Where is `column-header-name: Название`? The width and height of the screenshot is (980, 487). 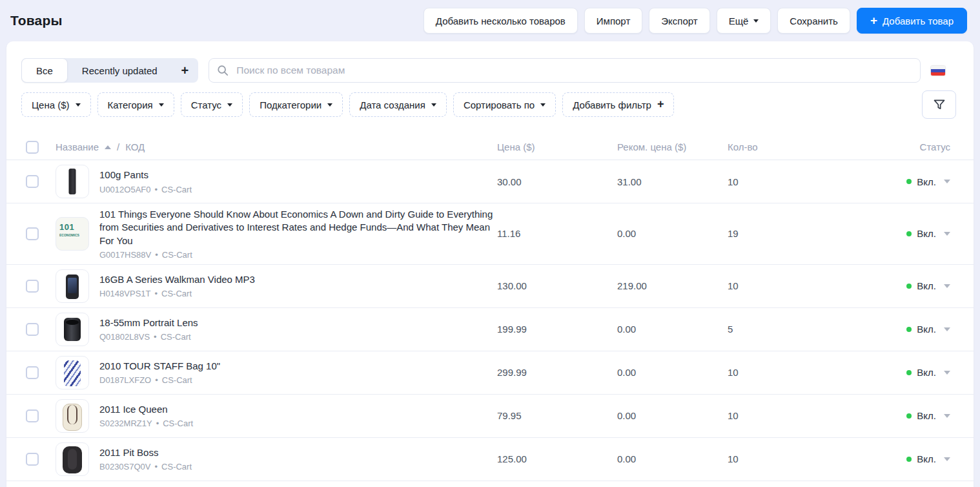 column-header-name: Название is located at coordinates (77, 147).